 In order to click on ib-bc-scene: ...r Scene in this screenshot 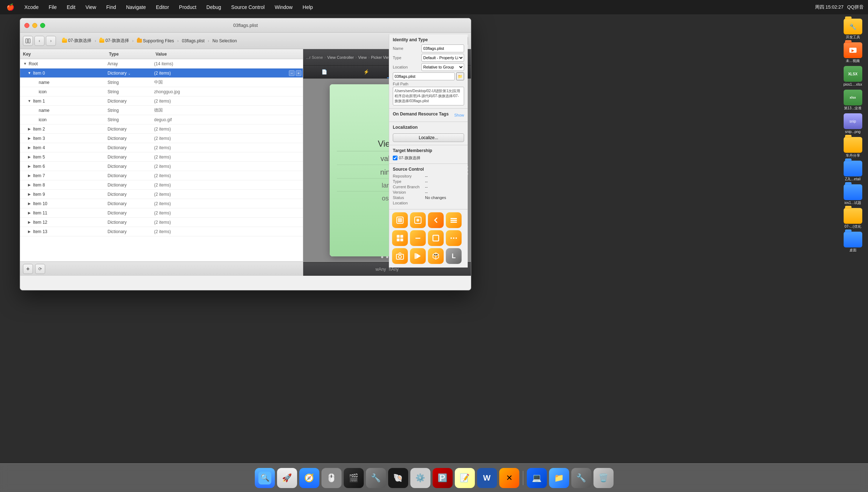, I will do `click(315, 57)`.